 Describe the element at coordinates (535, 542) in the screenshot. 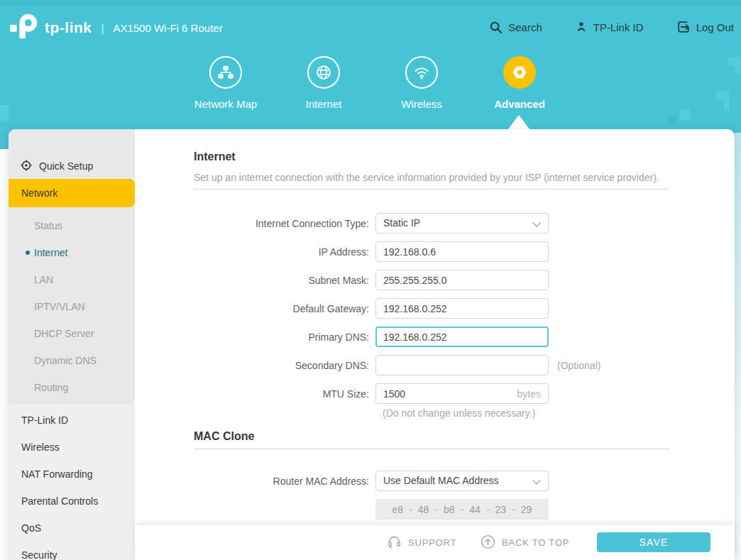

I see `back-to-top-label: BACK TO TOP` at that location.